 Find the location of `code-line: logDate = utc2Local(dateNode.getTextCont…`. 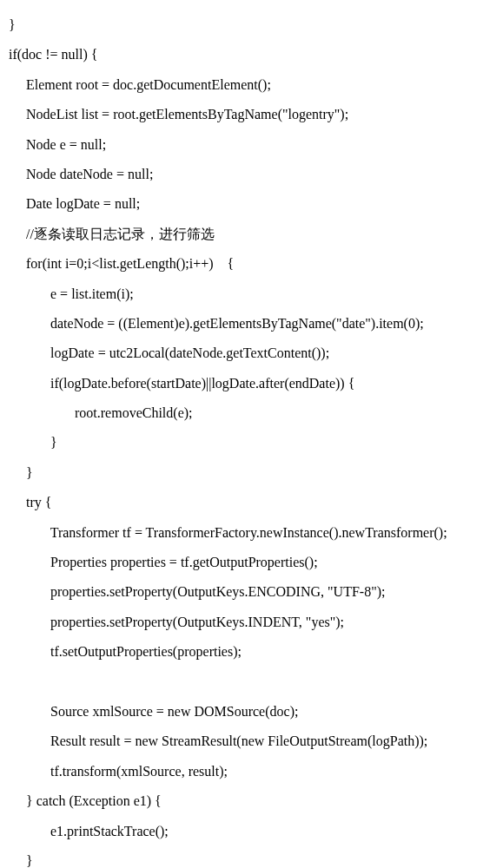

code-line: logDate = utc2Local(dateNode.getTextCont… is located at coordinates (252, 353).